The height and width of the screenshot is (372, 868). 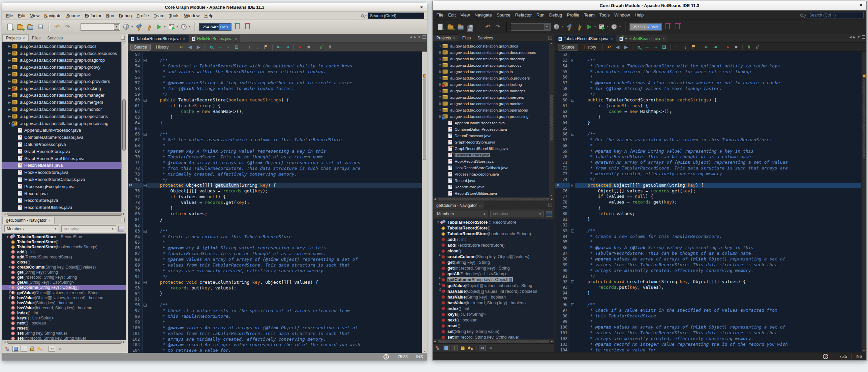 I want to click on menu-tools: Tools, so click(x=174, y=16).